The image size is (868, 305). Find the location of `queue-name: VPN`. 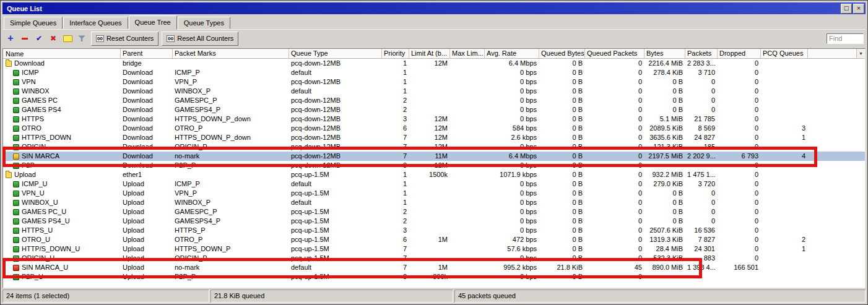

queue-name: VPN is located at coordinates (28, 82).